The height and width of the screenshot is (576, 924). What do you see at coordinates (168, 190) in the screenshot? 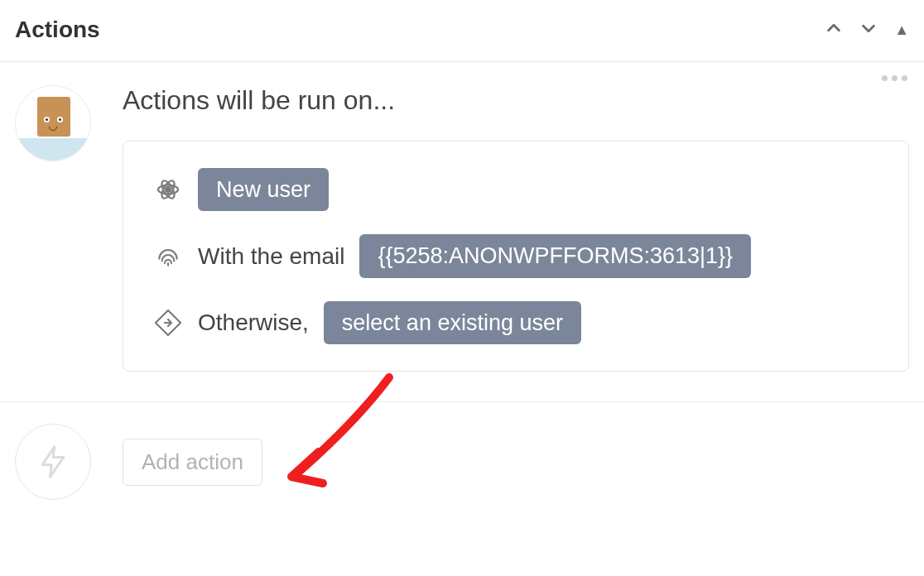
I see `atom-icon` at bounding box center [168, 190].